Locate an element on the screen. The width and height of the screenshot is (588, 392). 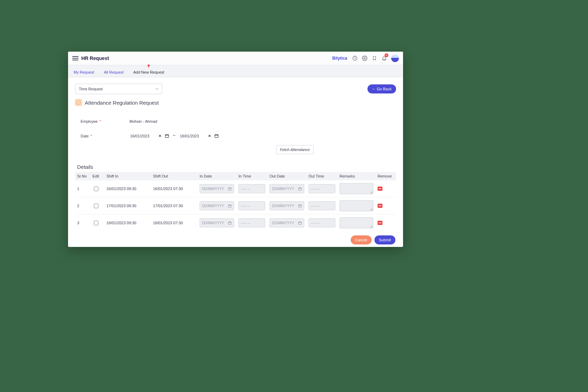
details-table: Sr.No Edit Shift In Shift Out In Date In… is located at coordinates (236, 202).